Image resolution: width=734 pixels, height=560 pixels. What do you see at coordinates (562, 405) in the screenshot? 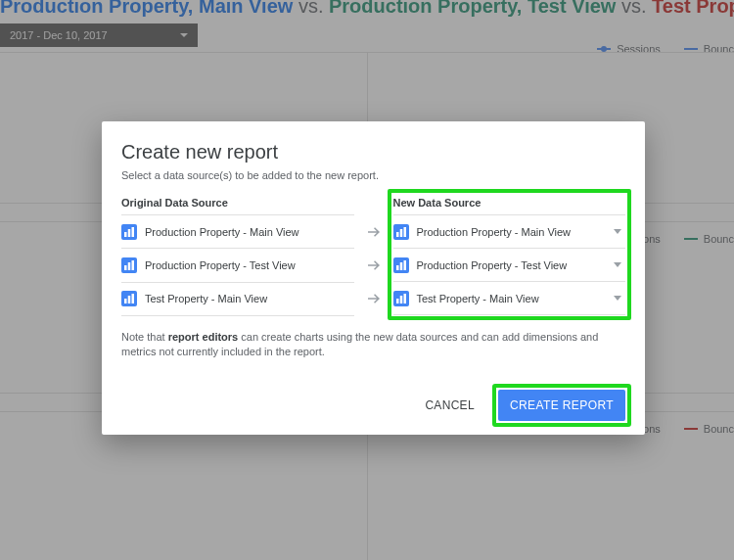
I see `create-report-button: CREATE REPORT` at bounding box center [562, 405].